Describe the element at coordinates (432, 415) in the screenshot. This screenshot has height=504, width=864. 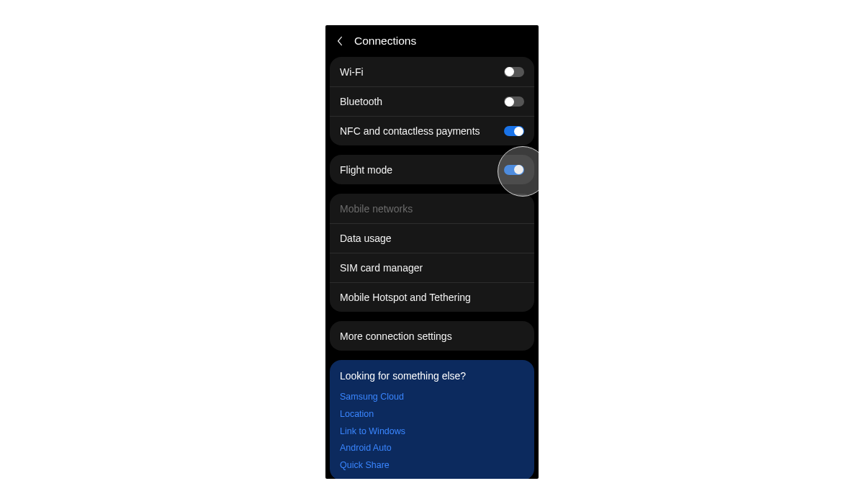
I see `help-link: Location` at that location.